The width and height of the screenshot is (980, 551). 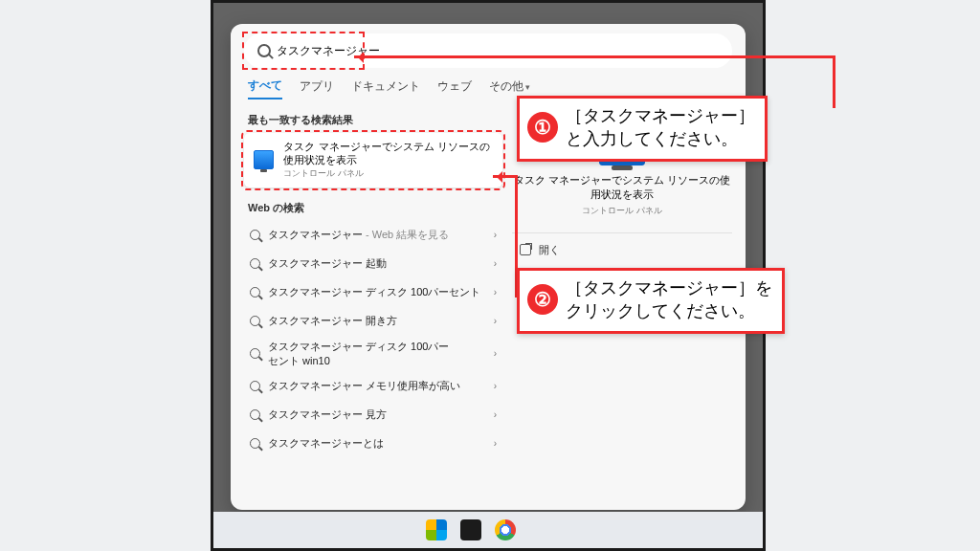 I want to click on web-result-label: タスクマネージャー 見方, so click(x=327, y=415).